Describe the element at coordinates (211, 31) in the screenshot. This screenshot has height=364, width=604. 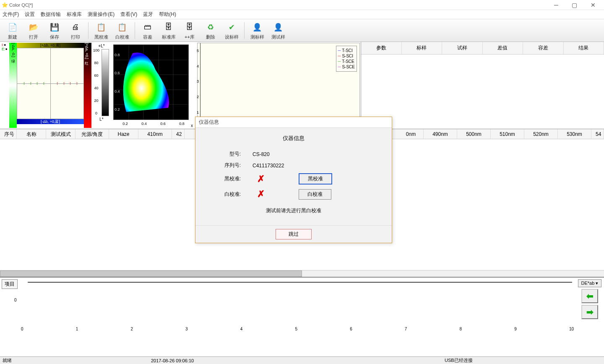
I see `tool-delete: ♻删除` at that location.